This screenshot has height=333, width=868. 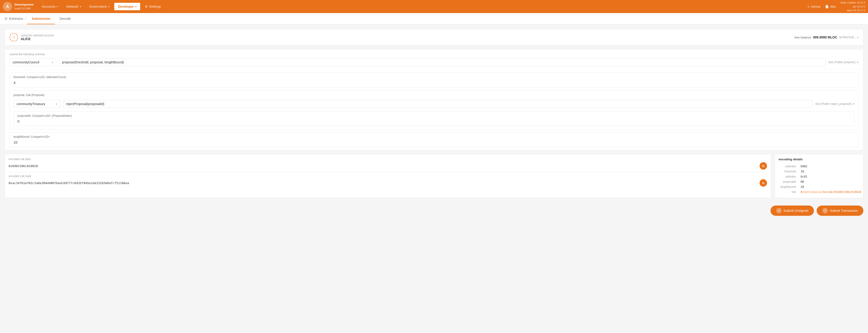 I want to click on encoding-val-proposalid: 00, so click(x=831, y=182).